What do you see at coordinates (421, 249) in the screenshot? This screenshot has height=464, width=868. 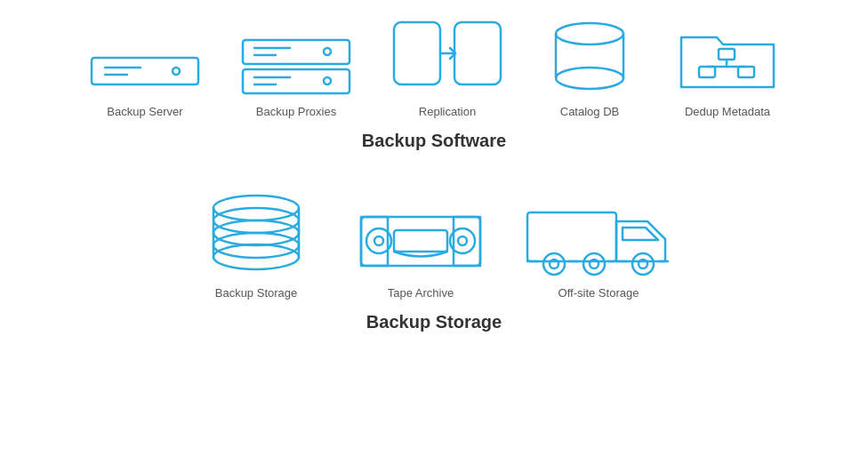 I see `tape-archive-item: Tape Archive` at bounding box center [421, 249].